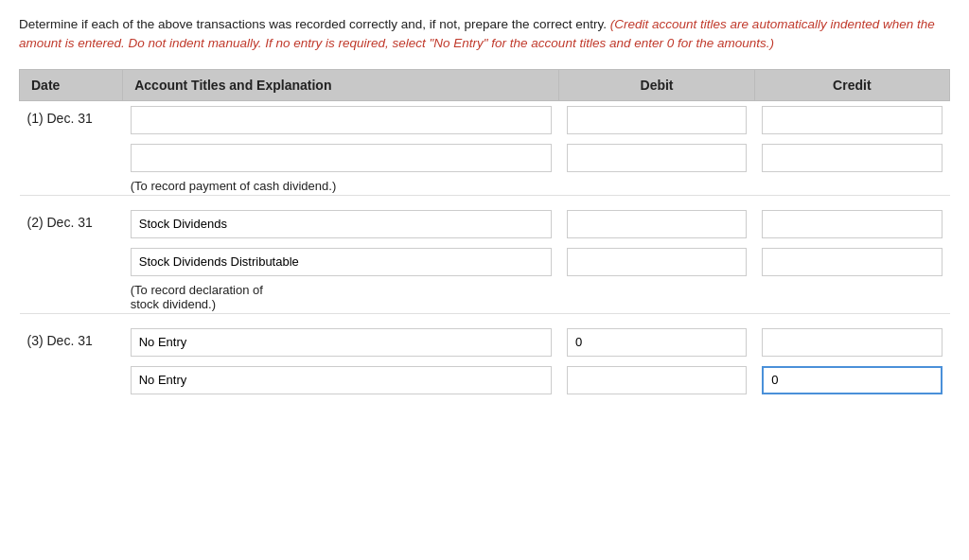 This screenshot has height=560, width=969. Describe the element at coordinates (657, 85) in the screenshot. I see `header-debit: Debit` at that location.